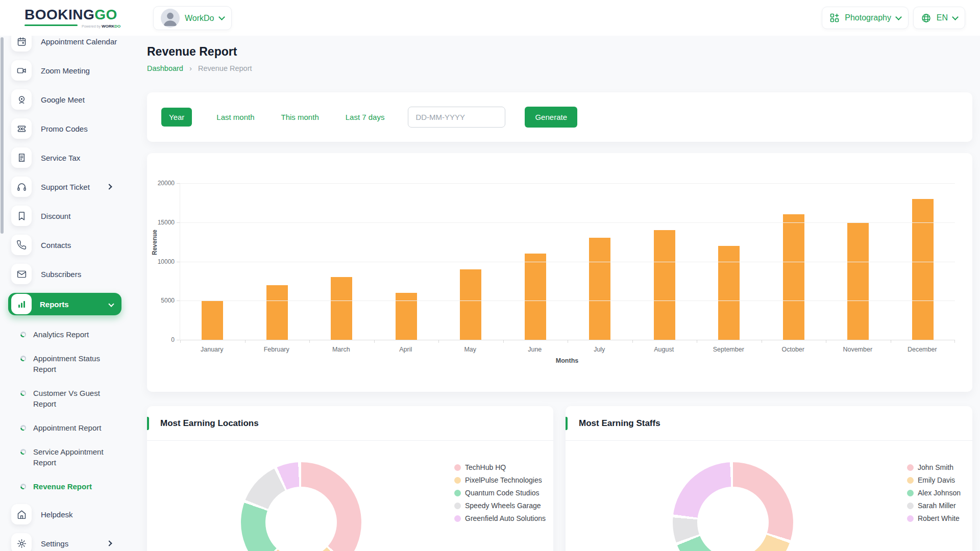 The height and width of the screenshot is (551, 980). What do you see at coordinates (67, 158) in the screenshot?
I see `sidebar-item-service-tax: Service Tax` at bounding box center [67, 158].